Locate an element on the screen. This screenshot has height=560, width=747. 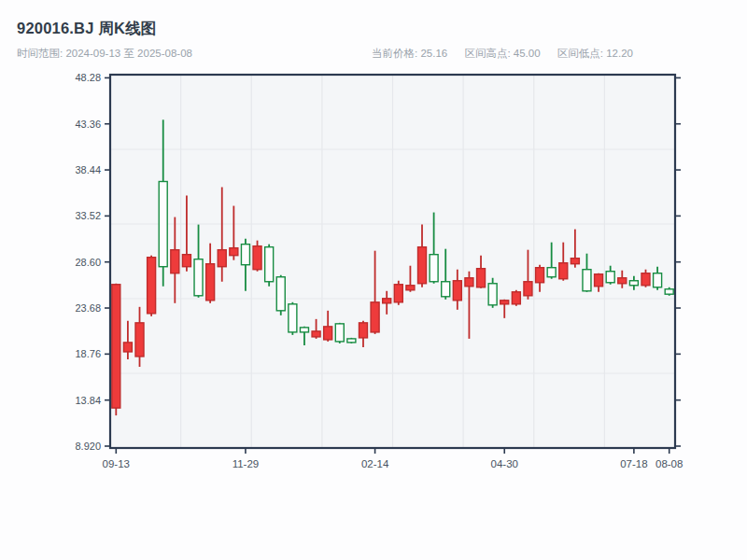
y-tick-label: 8.920 is located at coordinates (88, 446).